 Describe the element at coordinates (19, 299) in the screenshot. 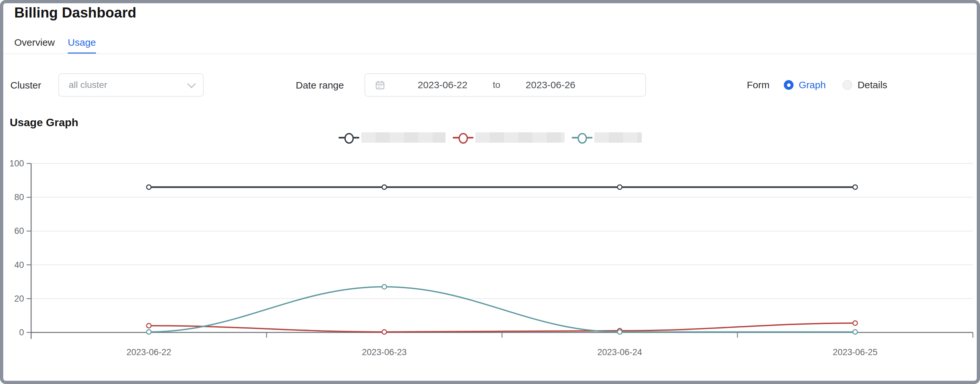

I see `svg-text: 20` at that location.